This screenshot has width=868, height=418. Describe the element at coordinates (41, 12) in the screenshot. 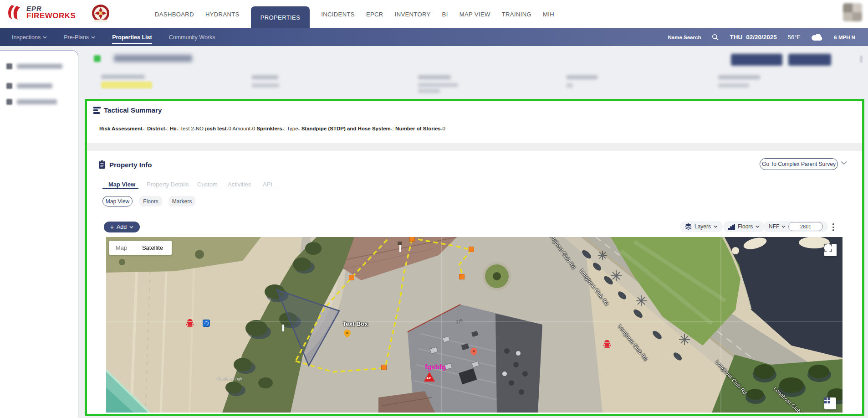

I see `app-logo: EPR FIREWORKS` at that location.